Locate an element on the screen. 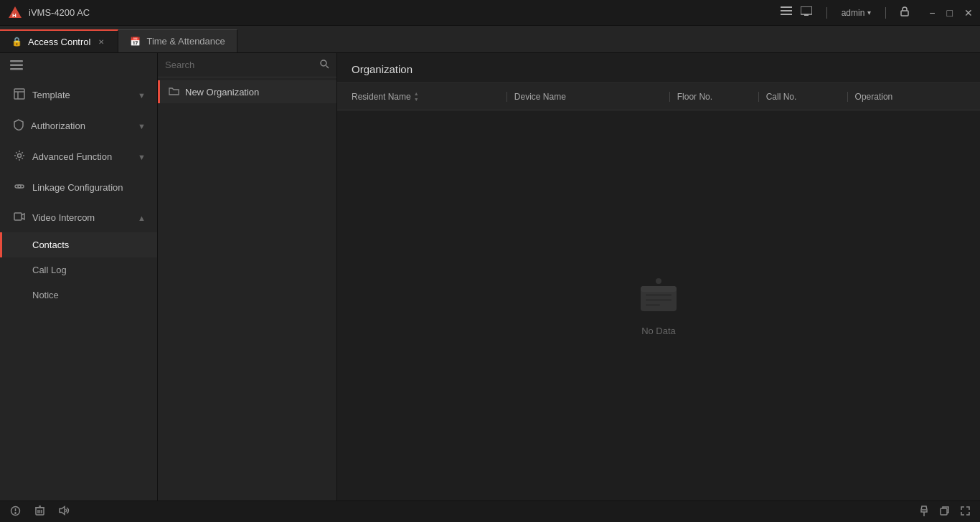 The image size is (980, 522). sidebar-sub-item-call-log: Call Log is located at coordinates (79, 270).